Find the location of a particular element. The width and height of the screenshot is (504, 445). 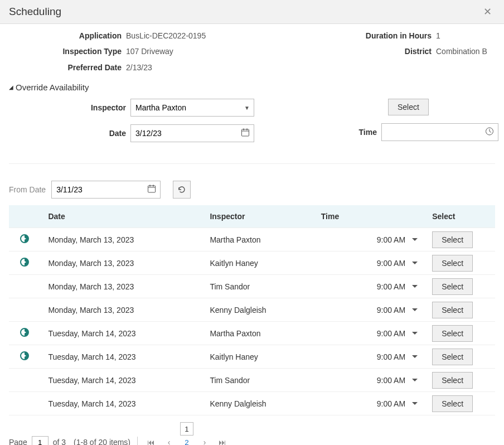

override-date-label: Date is located at coordinates (70, 133).